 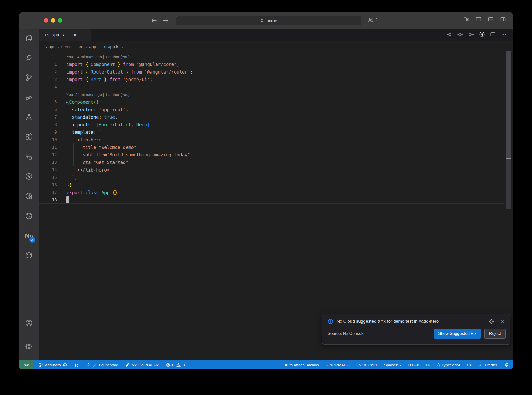 What do you see at coordinates (271, 185) in the screenshot?
I see `code-line-16: 16})` at bounding box center [271, 185].